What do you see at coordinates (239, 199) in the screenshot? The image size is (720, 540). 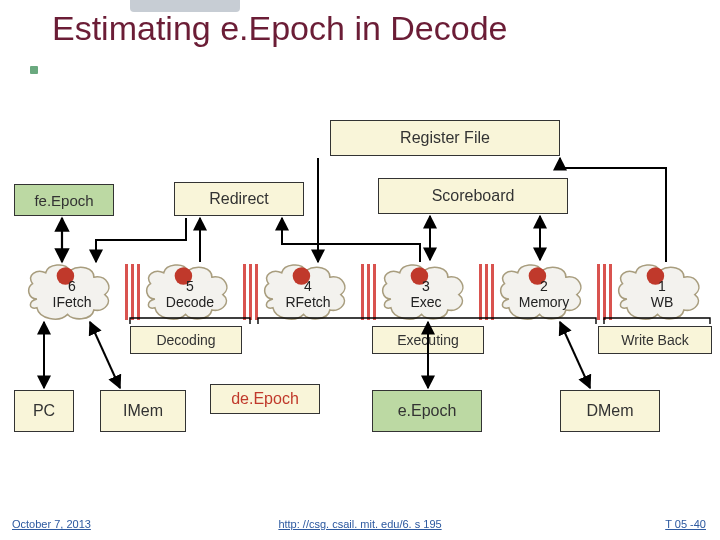 I see `redirect-label: Redirect` at bounding box center [239, 199].